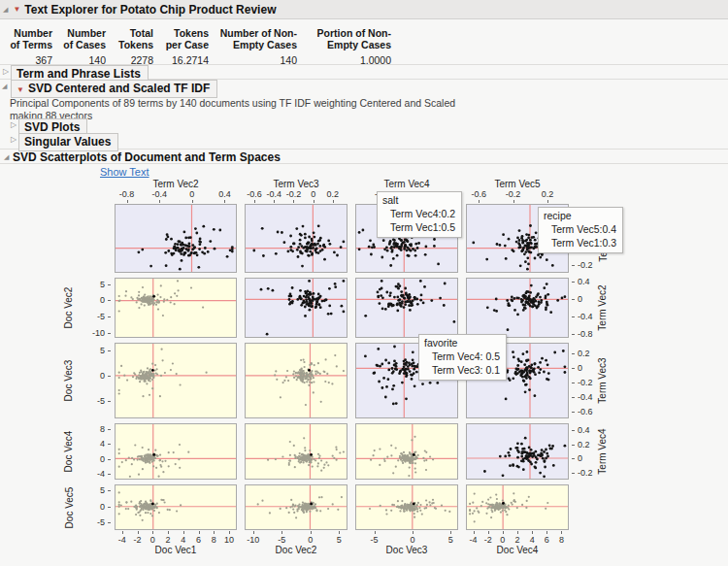 This screenshot has width=728, height=566. I want to click on scatter-panel-doc-vec3-vs-doc-vec2, so click(296, 381).